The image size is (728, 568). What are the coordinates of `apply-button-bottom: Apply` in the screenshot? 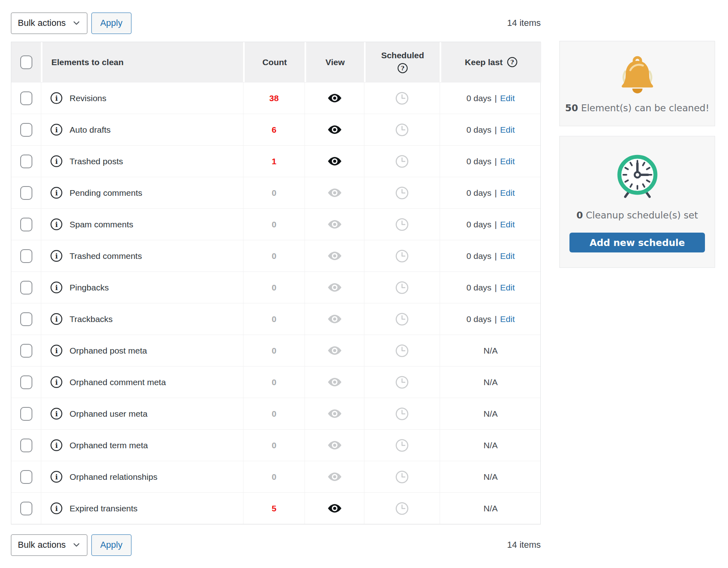 It's located at (112, 545).